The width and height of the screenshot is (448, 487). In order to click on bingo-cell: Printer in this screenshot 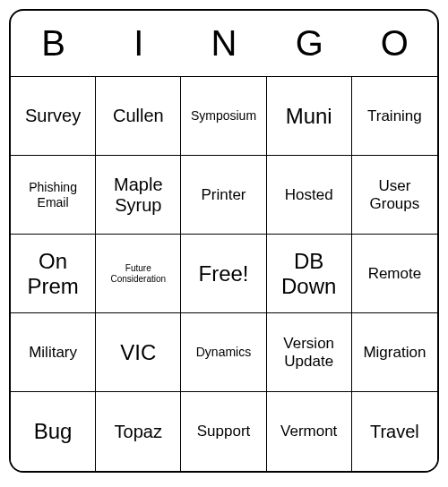, I will do `click(224, 195)`.